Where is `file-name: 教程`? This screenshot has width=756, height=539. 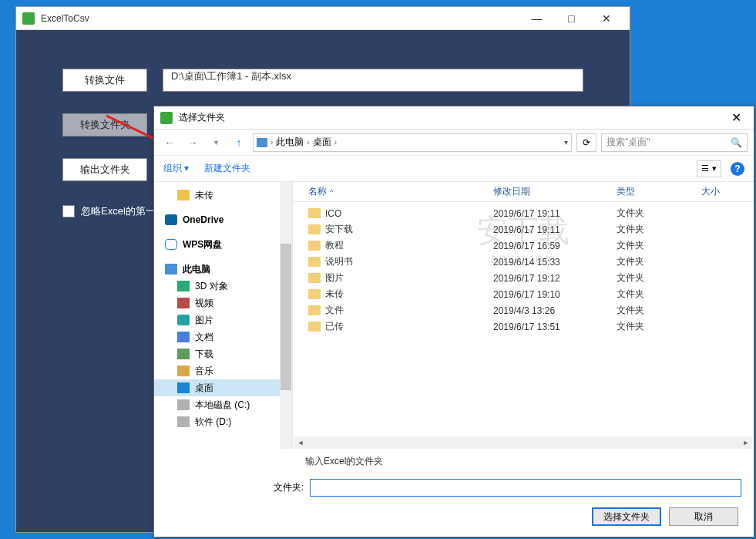 file-name: 教程 is located at coordinates (334, 245).